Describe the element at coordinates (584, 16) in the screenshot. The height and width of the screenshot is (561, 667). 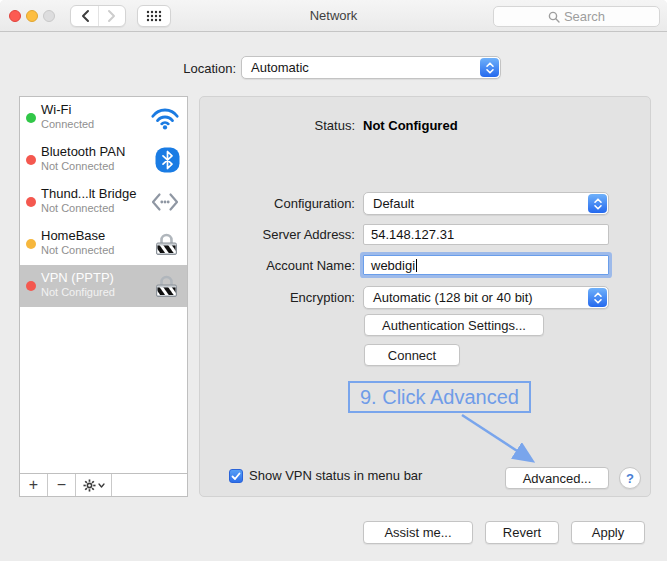
I see `search-placeholder: Search` at that location.